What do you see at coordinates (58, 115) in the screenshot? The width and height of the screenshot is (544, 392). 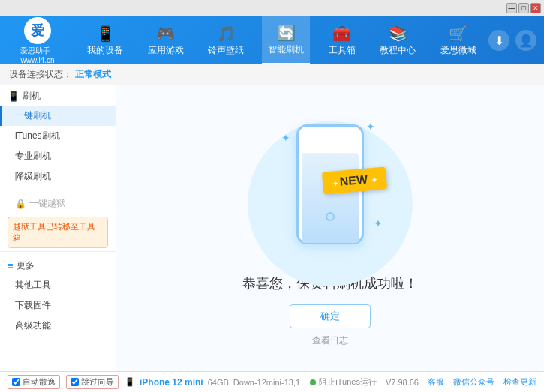 I see `sidebar-item-one-click-flash: 一键刷机` at bounding box center [58, 115].